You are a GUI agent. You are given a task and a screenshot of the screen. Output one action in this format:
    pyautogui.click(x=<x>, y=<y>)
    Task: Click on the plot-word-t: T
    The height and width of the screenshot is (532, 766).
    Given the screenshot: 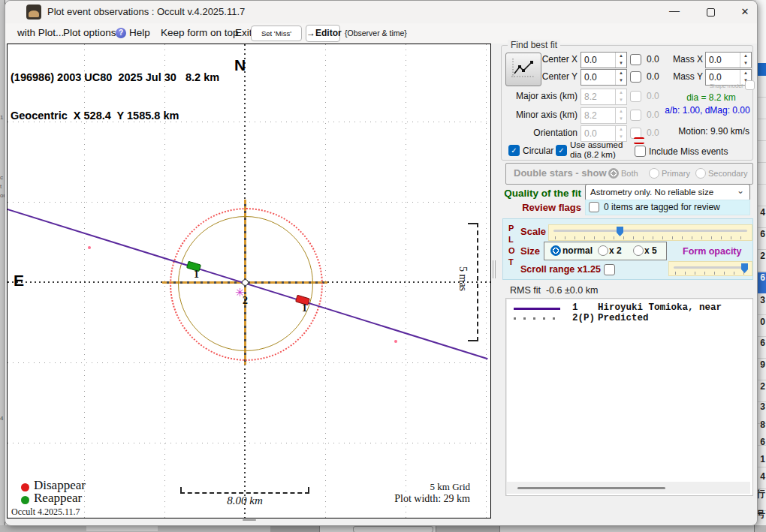 What is the action you would take?
    pyautogui.click(x=511, y=262)
    